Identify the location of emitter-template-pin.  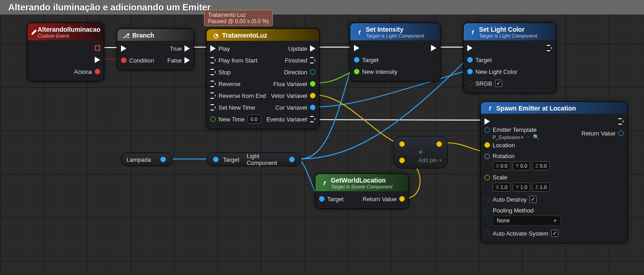
(487, 130).